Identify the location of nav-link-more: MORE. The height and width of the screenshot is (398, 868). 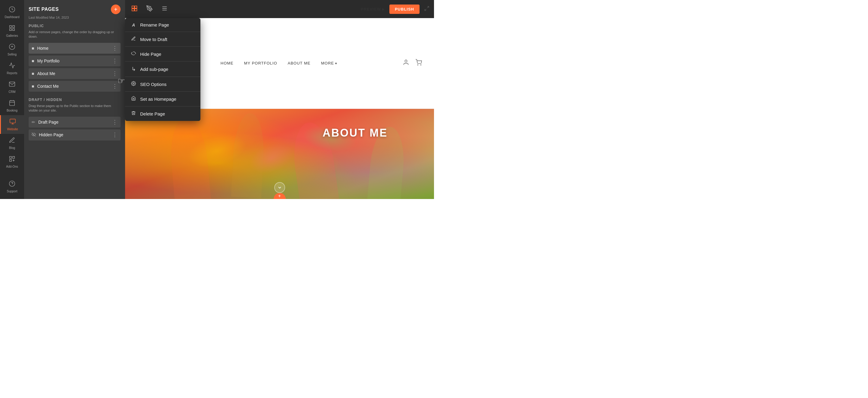
(329, 63).